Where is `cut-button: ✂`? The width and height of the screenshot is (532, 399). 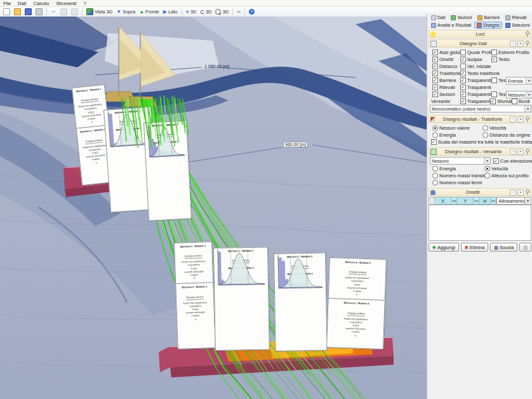 cut-button: ✂ is located at coordinates (53, 11).